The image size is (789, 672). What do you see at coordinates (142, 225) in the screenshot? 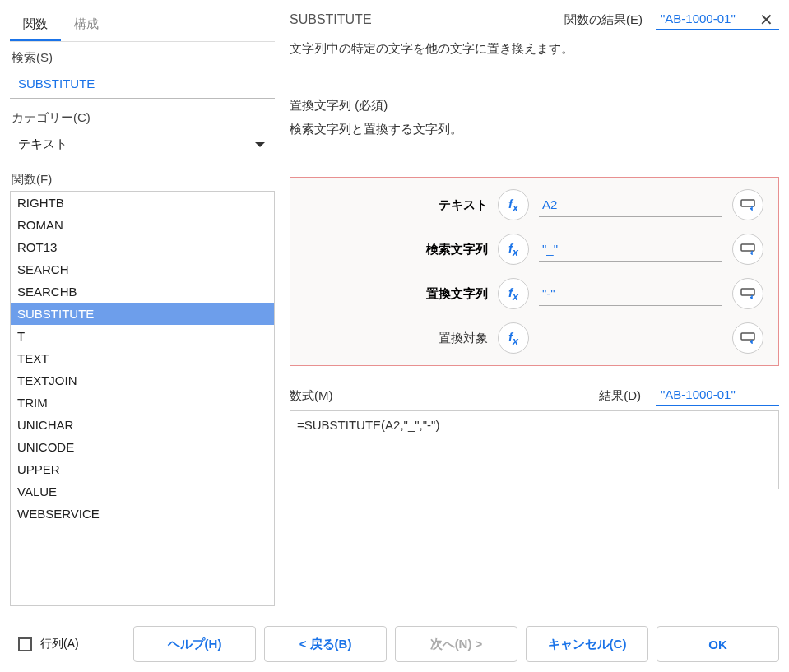
I see `function-item: ROMAN` at bounding box center [142, 225].